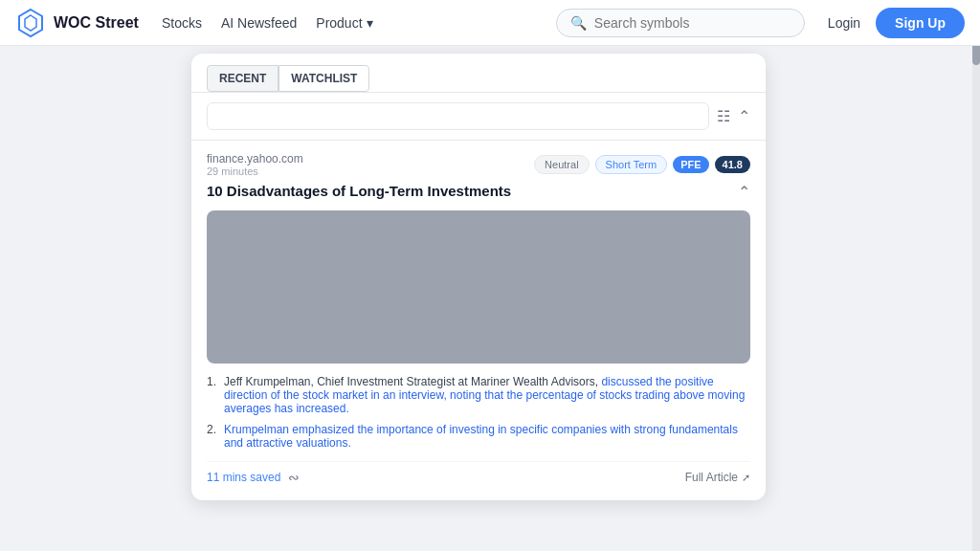 The height and width of the screenshot is (551, 980). I want to click on news-meta: finance.yahoo.com 29 minutes Neutral Sho…, so click(479, 165).